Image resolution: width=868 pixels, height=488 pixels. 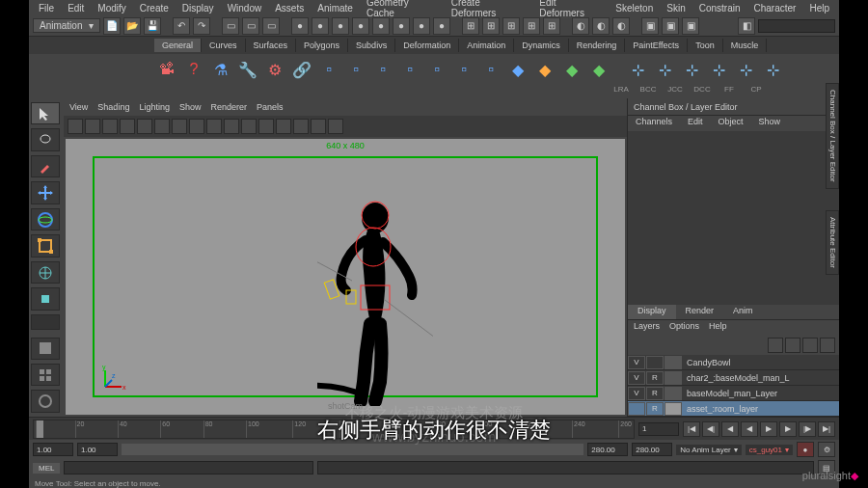 What do you see at coordinates (655, 363) in the screenshot?
I see `layer-type-toggle` at bounding box center [655, 363].